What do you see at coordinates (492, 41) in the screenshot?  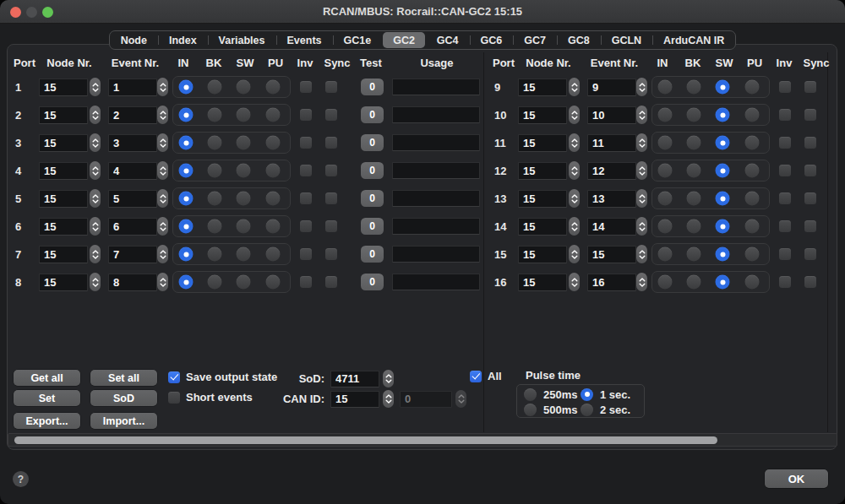 I see `tab: GC6` at bounding box center [492, 41].